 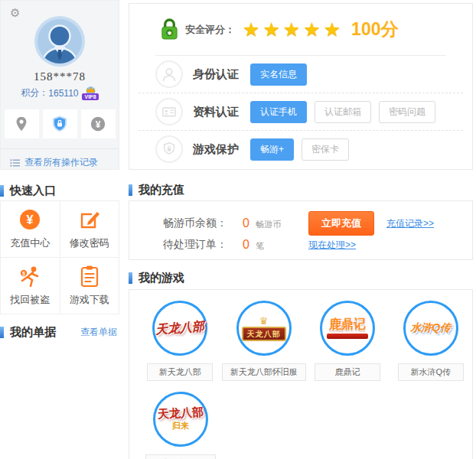 I want to click on shield-circle-icon, so click(x=169, y=149).